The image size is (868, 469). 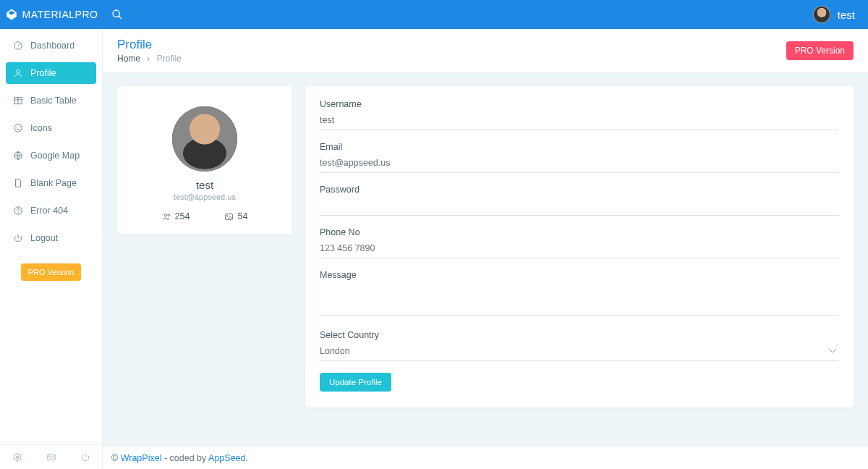 I want to click on username-input, so click(x=579, y=120).